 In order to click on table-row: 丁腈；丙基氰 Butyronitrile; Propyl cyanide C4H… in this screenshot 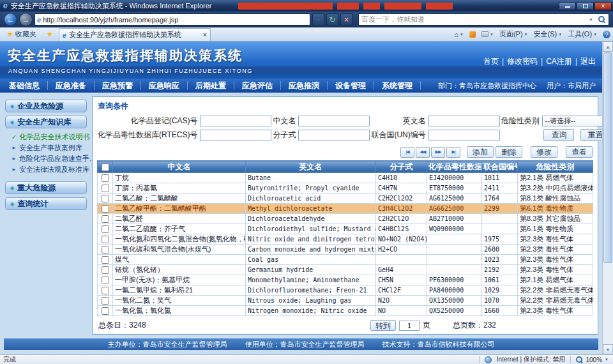, I will do `click(345, 188)`.